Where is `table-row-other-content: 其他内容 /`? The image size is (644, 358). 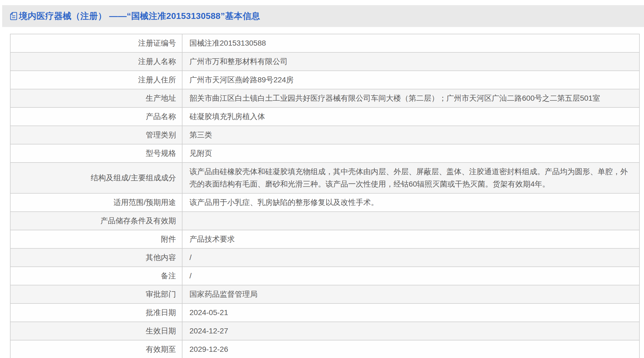
table-row-other-content: 其他内容 / is located at coordinates (325, 258).